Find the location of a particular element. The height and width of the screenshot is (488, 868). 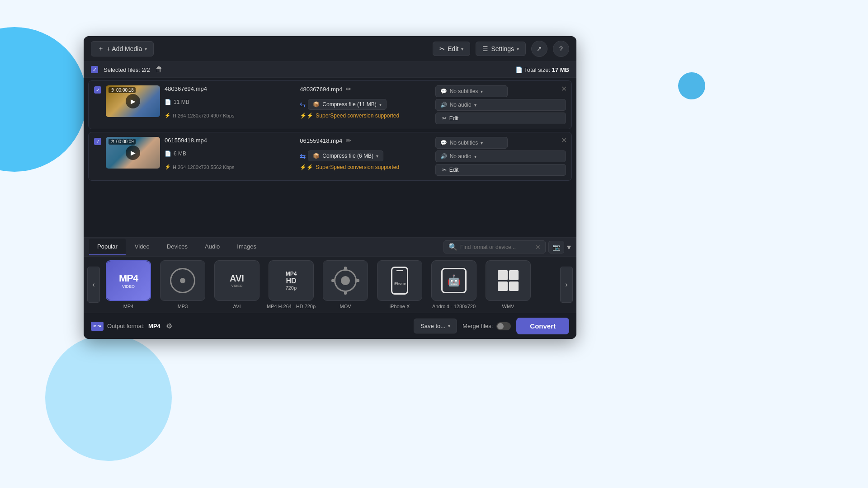

file-item: ✕ ✓ ⏱ 00:00:18 ▶ 480367694.mp4 480367694… is located at coordinates (330, 105).